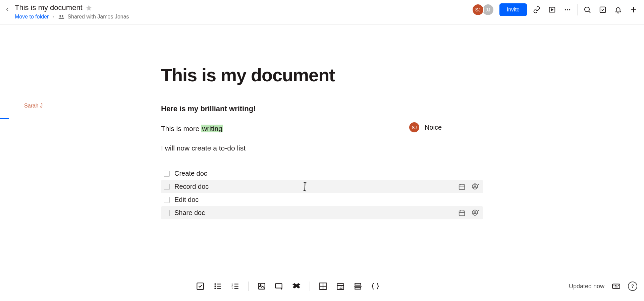 Image resolution: width=644 pixels, height=301 pixels. I want to click on tasks-button, so click(603, 10).